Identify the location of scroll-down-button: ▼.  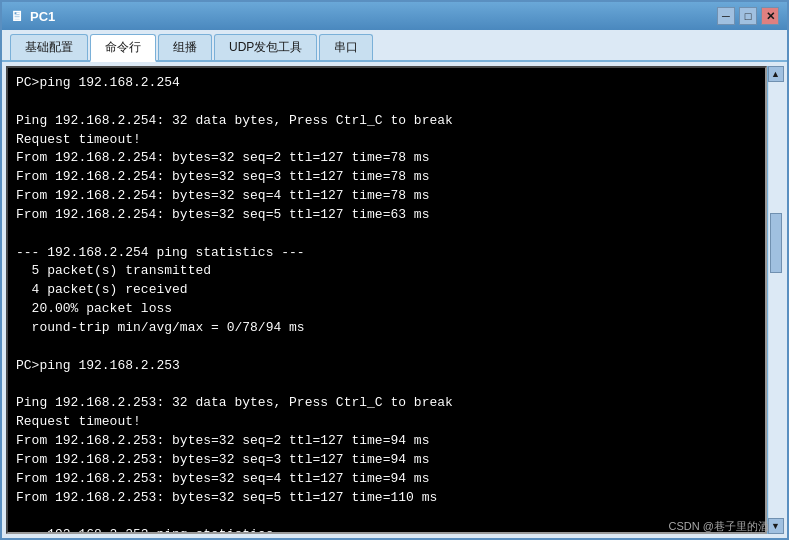
(776, 526).